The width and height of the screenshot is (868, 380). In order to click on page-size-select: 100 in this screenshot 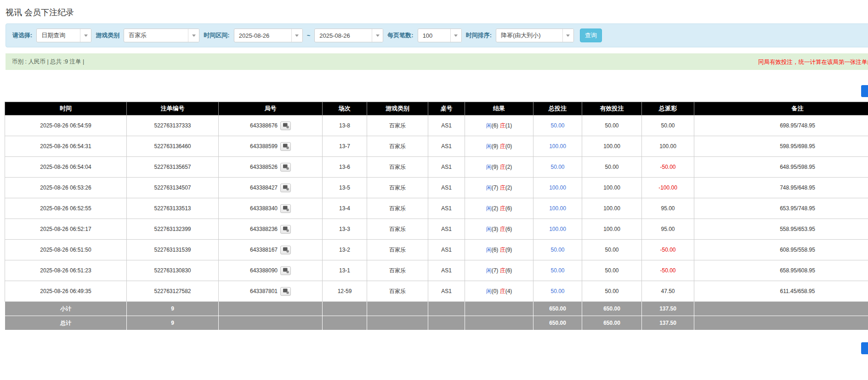, I will do `click(440, 35)`.